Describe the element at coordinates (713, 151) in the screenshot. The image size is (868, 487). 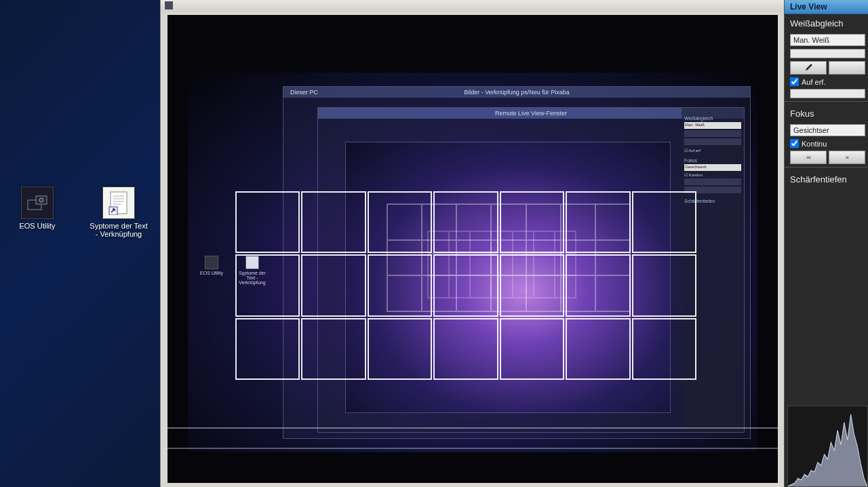
I see `inner-auf-check: ☑ Auf erf` at that location.